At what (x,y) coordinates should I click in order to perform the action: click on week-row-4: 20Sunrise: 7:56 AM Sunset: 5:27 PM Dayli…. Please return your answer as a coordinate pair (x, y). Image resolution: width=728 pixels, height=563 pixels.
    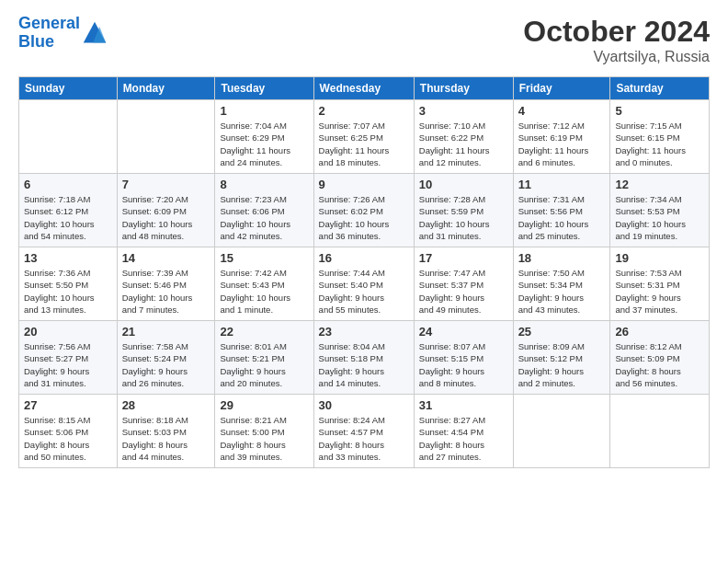
    Looking at the image, I should click on (364, 358).